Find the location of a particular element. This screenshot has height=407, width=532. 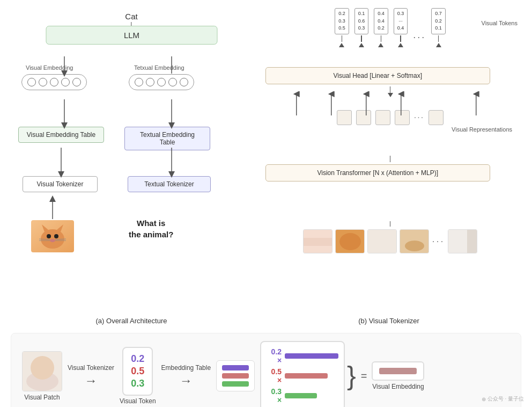

token-values-box: 0.2 0.5 0.3 is located at coordinates (137, 372).